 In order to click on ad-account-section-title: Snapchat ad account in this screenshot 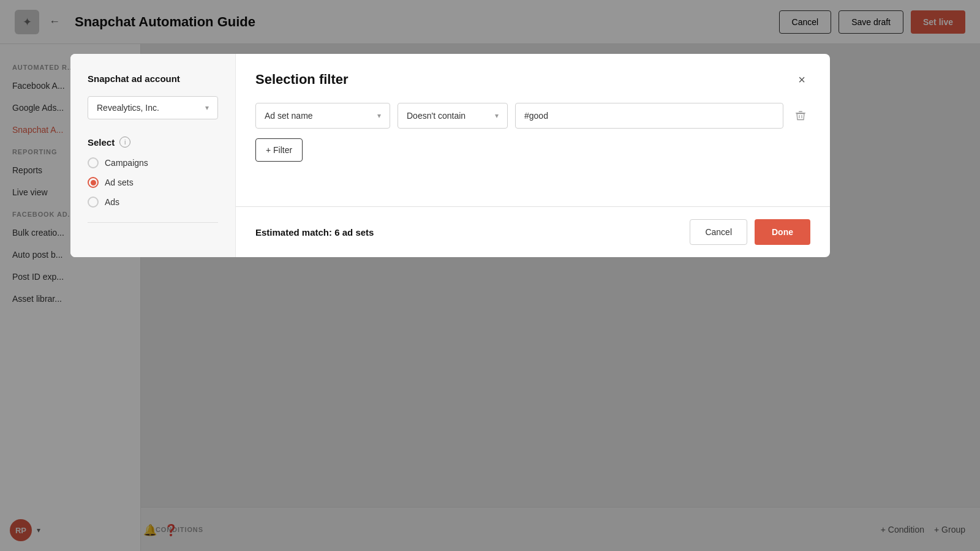, I will do `click(153, 78)`.